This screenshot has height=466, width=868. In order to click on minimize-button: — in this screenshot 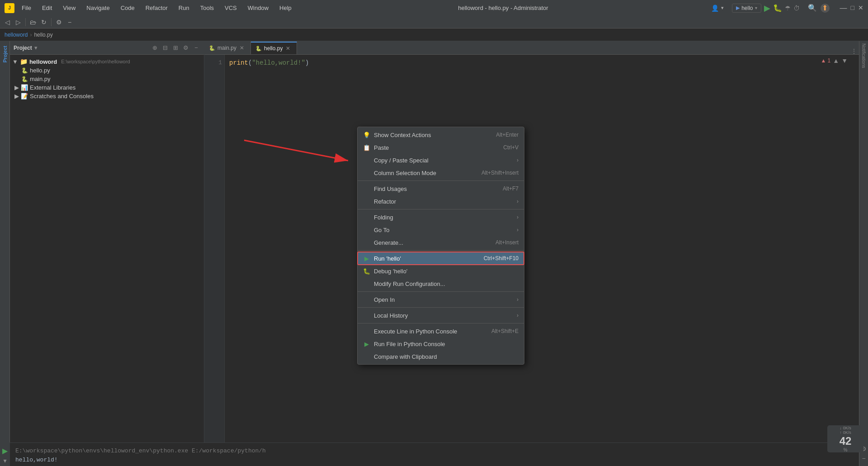, I will do `click(844, 8)`.